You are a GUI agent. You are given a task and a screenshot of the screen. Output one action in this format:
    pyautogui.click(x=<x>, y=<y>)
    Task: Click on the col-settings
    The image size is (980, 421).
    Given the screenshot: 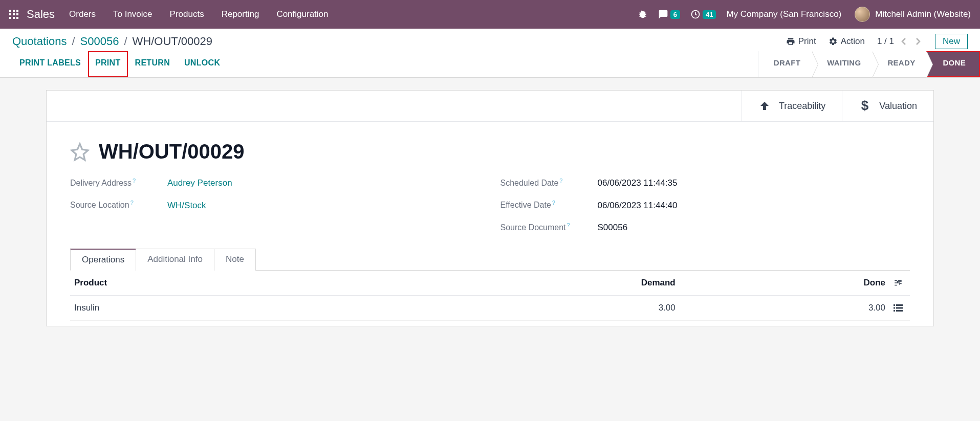 What is the action you would take?
    pyautogui.click(x=900, y=283)
    